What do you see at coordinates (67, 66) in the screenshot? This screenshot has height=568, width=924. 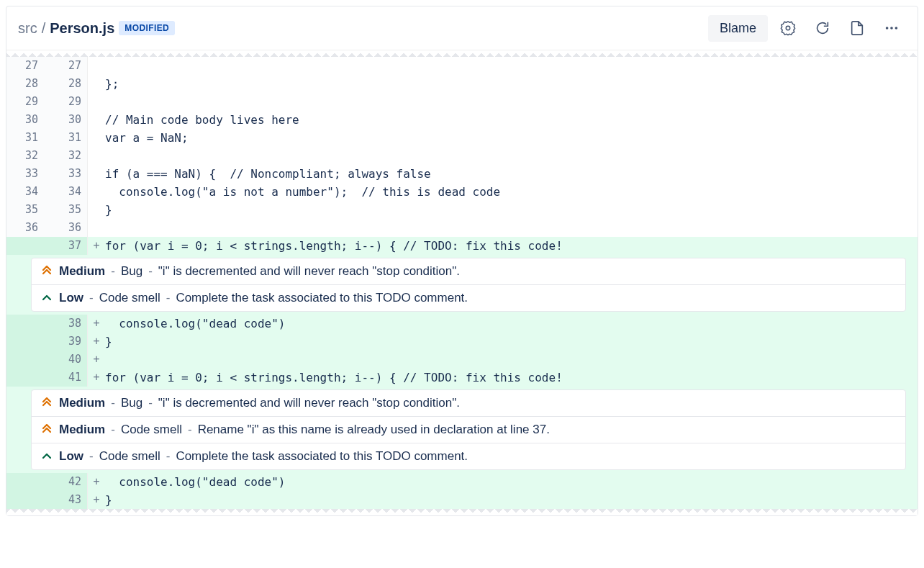 I see `new-line-number: 27` at bounding box center [67, 66].